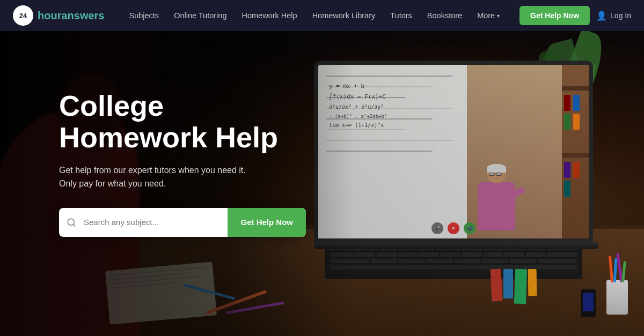 The image size is (644, 336). Describe the element at coordinates (321, 16) in the screenshot. I see `nav-links: Subjects Online Tutoring Homework Help H…` at that location.